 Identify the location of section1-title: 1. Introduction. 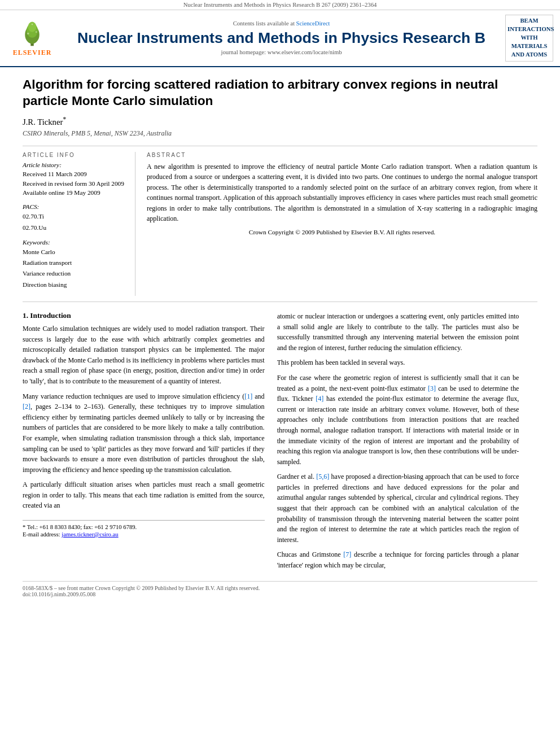
(143, 316).